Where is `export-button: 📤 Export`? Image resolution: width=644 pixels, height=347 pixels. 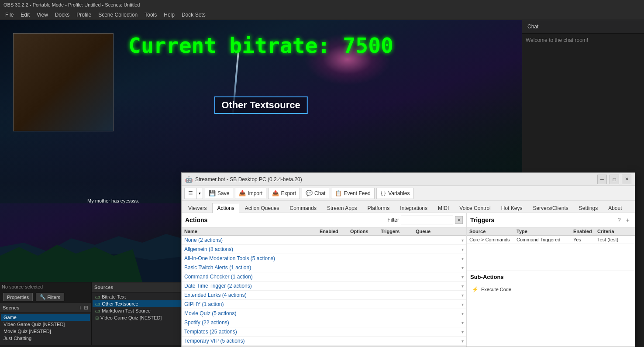 export-button: 📤 Export is located at coordinates (284, 193).